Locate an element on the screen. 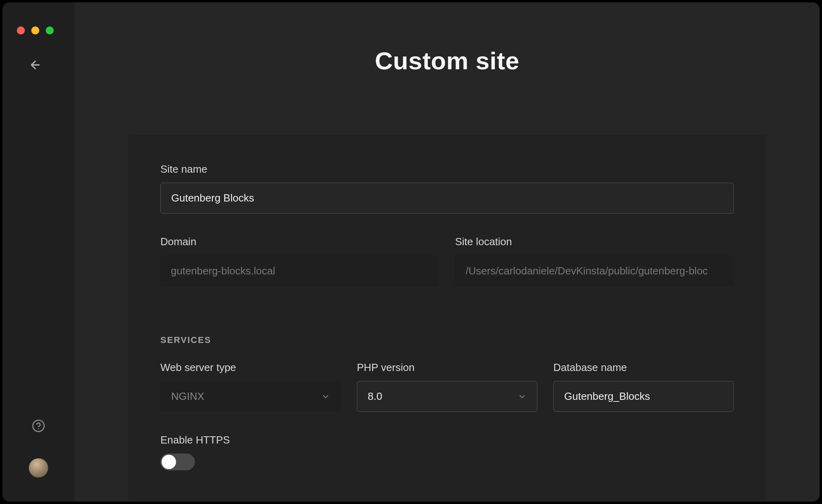 The height and width of the screenshot is (504, 822). php-version-select: 8.0 is located at coordinates (447, 397).